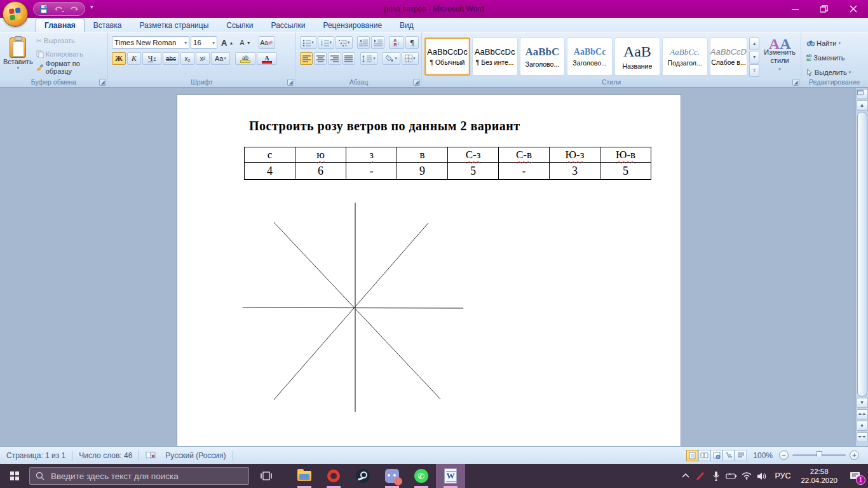 Image resolution: width=868 pixels, height=488 pixels. What do you see at coordinates (139, 476) in the screenshot?
I see `taskbar-search-box` at bounding box center [139, 476].